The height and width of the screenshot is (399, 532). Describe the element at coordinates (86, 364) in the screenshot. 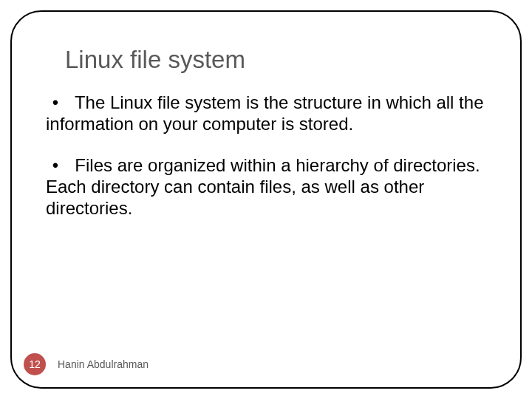

I see `slide-footer: 12 Hanin Abdulrahman` at that location.